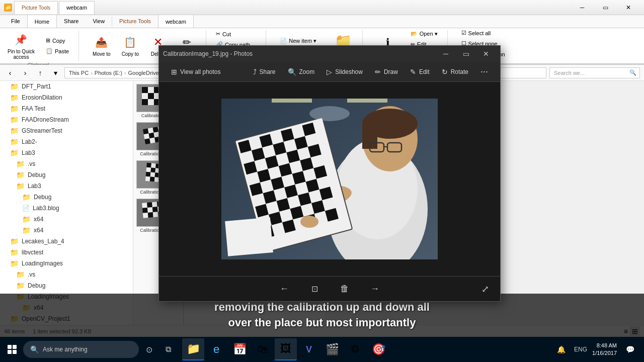 The image size is (644, 362). I want to click on taskbar-store: 🛍, so click(263, 349).